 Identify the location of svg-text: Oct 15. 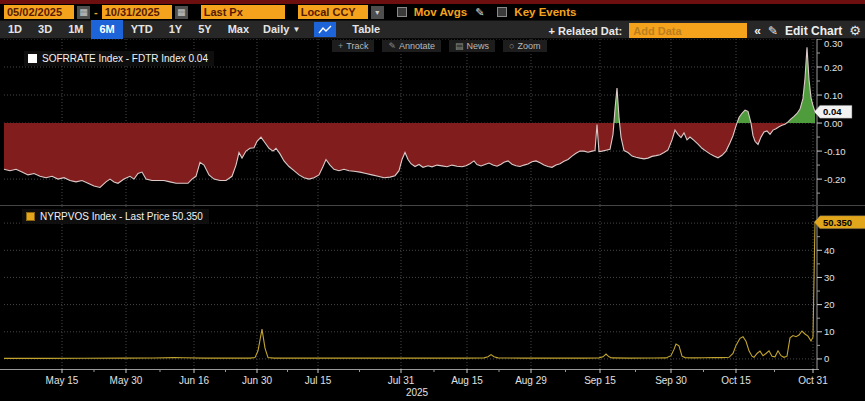
(736, 380).